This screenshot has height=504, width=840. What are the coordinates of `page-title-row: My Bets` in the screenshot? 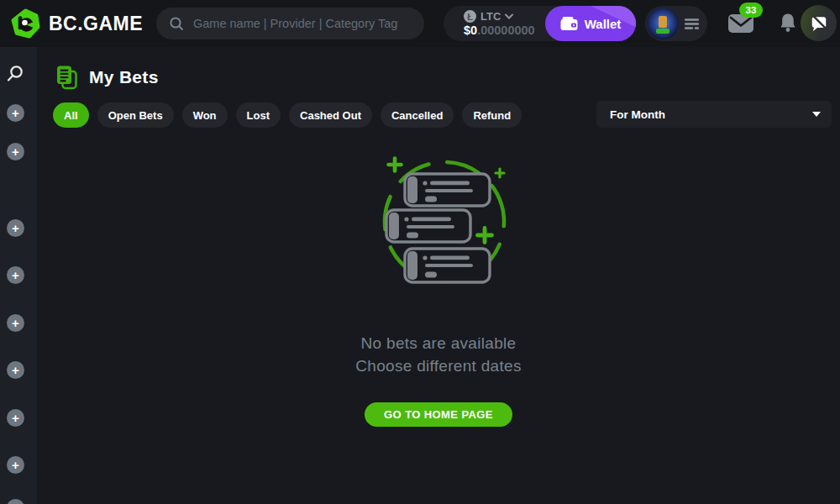 It's located at (108, 77).